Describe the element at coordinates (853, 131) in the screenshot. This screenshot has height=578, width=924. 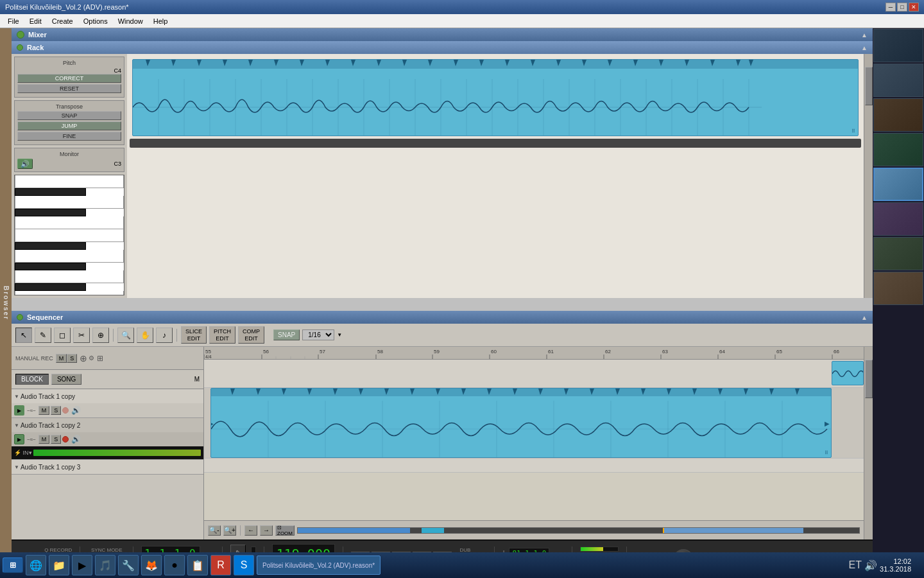
I see `clip-resize-handle: ⠿` at that location.